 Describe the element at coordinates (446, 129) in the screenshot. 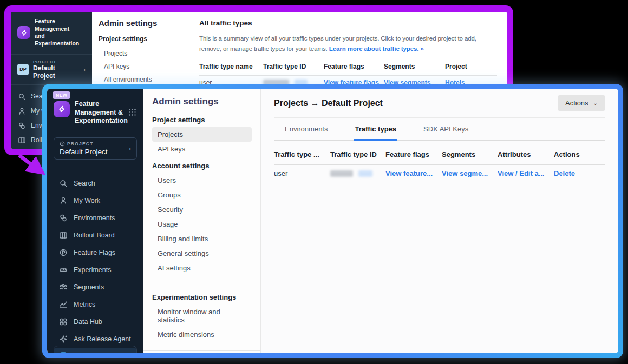

I see `tab-sdk-api-keys: SDK API Keys` at that location.